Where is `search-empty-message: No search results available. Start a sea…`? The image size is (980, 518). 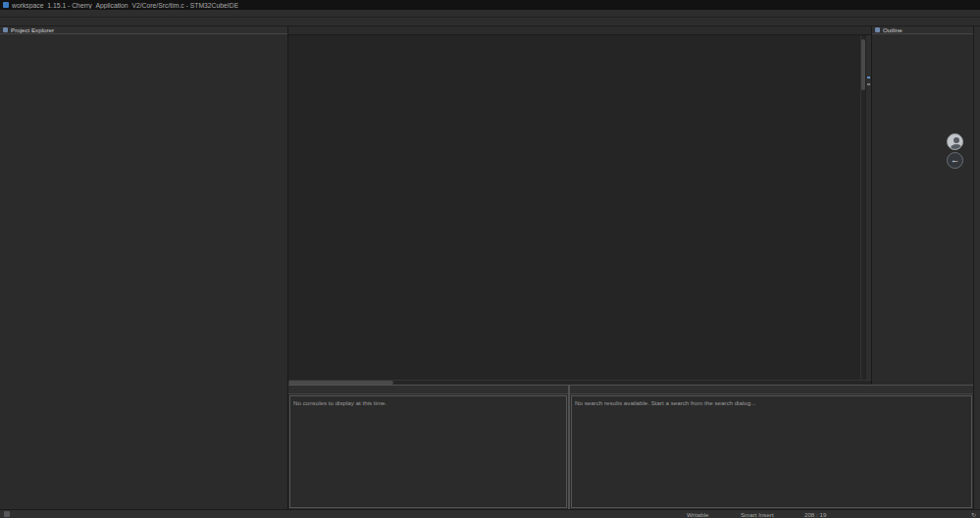 search-empty-message: No search results available. Start a sea… is located at coordinates (665, 402).